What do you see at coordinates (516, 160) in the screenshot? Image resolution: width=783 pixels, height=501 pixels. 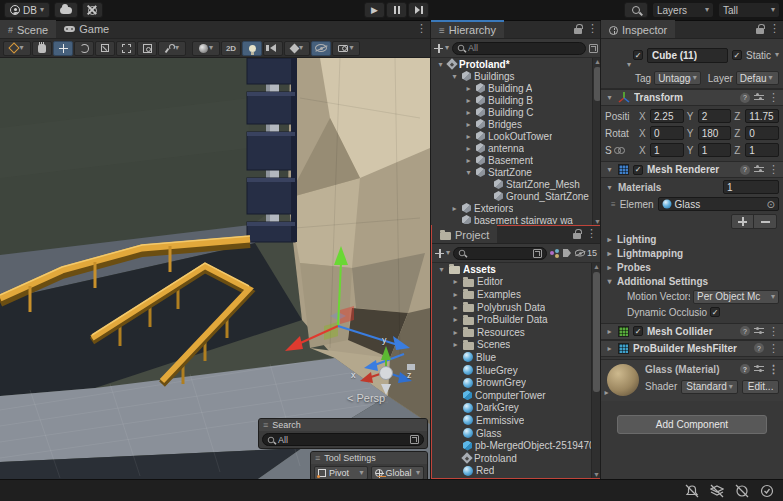 I see `hierarchy-item: ▸ Basement` at bounding box center [516, 160].